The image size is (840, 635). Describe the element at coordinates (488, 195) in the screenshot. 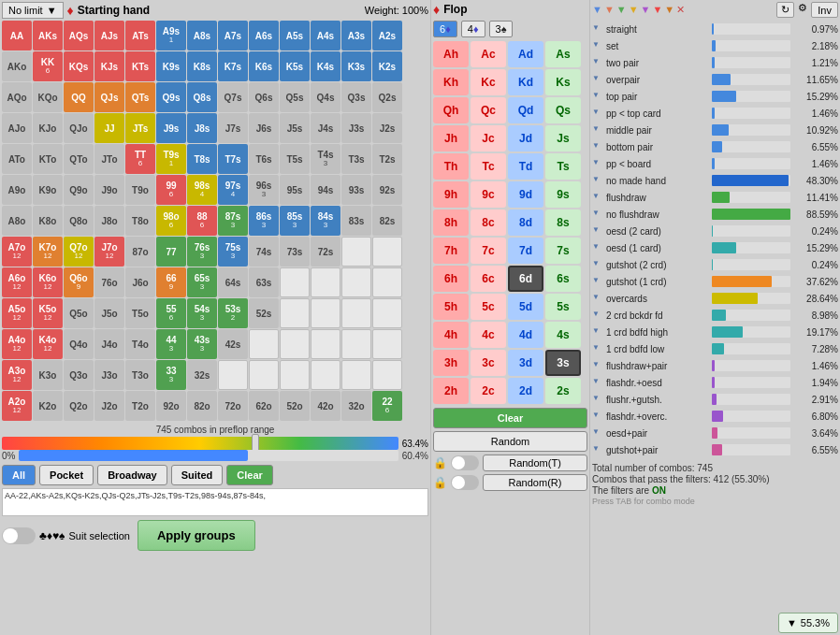

I see `card-9c: 9c` at that location.